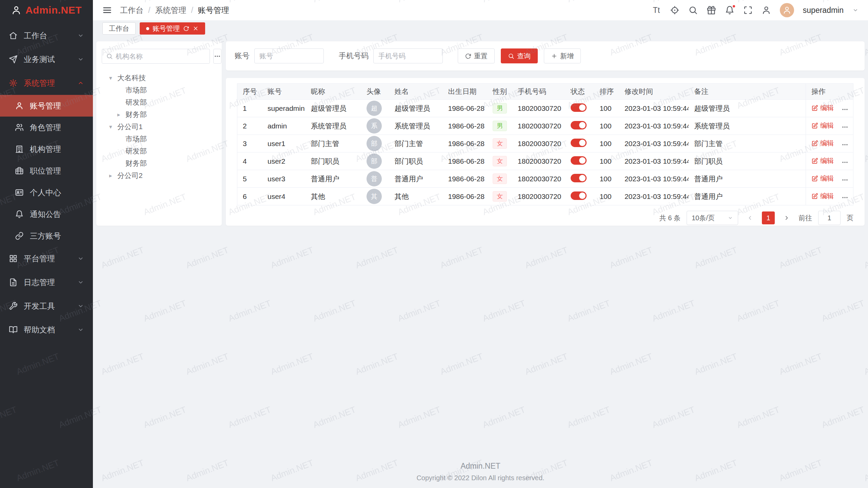 This screenshot has height=488, width=868. Describe the element at coordinates (39, 60) in the screenshot. I see `sidebar-item-label: 业务测试` at that location.